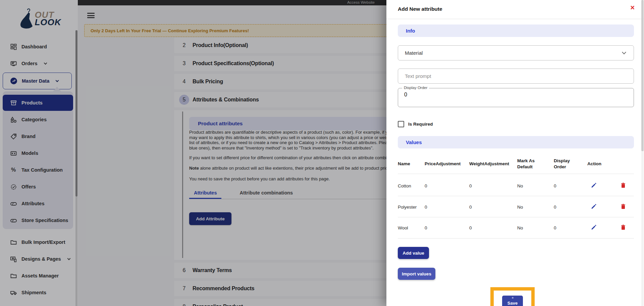 This screenshot has height=306, width=644. Describe the element at coordinates (413, 253) in the screenshot. I see `add-value-button: Add value` at that location.